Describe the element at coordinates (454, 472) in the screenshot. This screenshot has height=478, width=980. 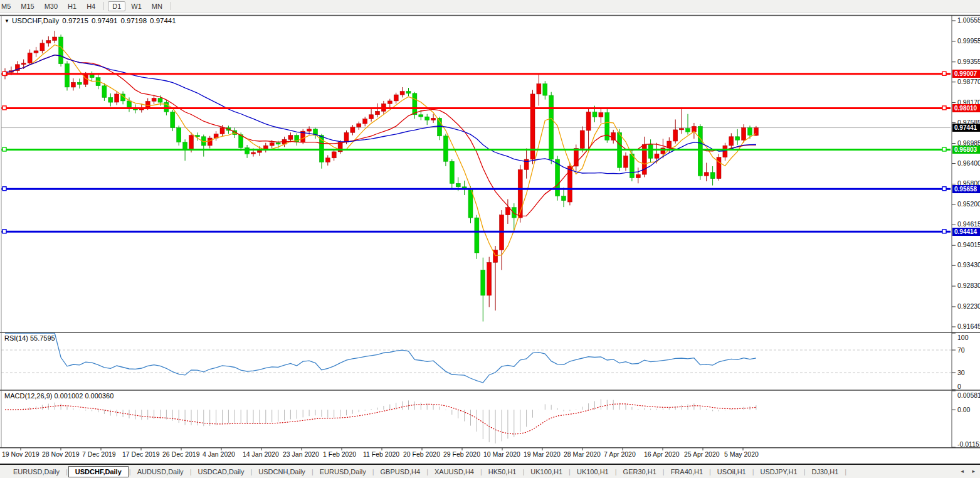
I see `tab-xauusd-h4: XAUUSD,H4` at that location.